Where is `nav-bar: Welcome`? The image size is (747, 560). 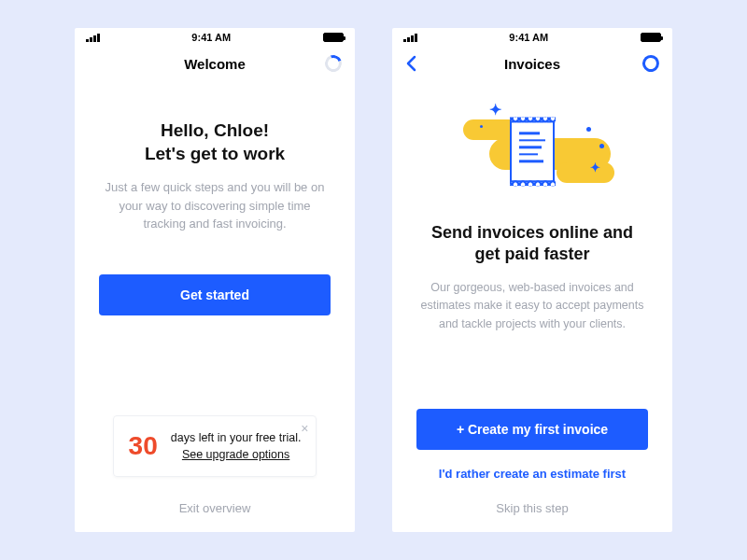 nav-bar: Welcome is located at coordinates (215, 63).